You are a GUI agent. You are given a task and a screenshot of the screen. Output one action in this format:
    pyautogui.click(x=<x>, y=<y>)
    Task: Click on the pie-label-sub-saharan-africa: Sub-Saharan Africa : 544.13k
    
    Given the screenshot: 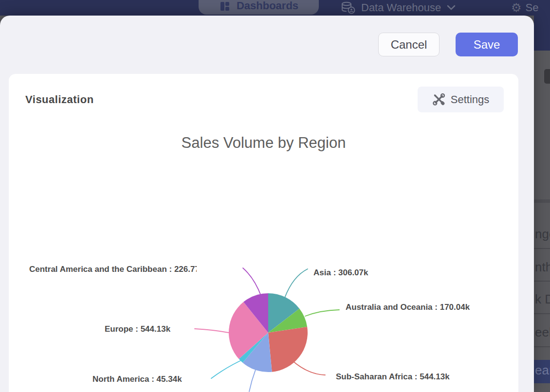 What is the action you would take?
    pyautogui.click(x=393, y=377)
    